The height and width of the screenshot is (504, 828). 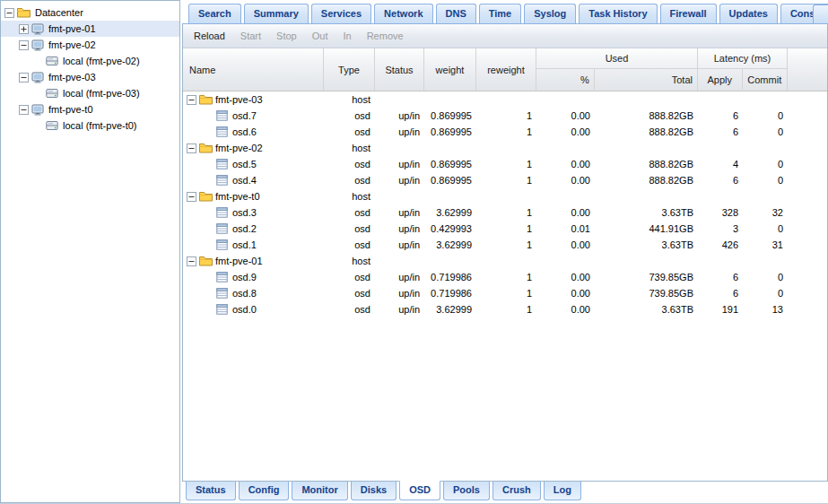 I want to click on tab-network: Network, so click(x=404, y=13).